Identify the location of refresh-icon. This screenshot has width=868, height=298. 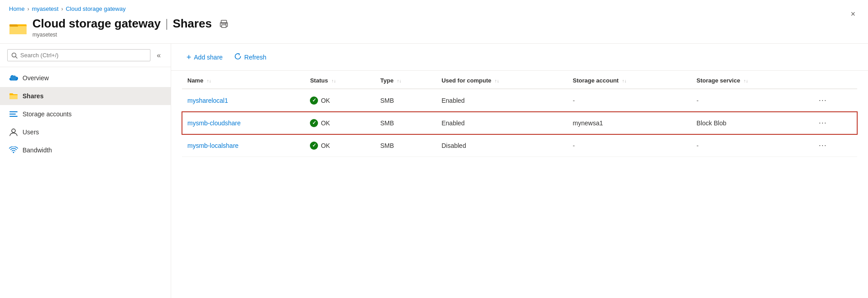
(238, 57).